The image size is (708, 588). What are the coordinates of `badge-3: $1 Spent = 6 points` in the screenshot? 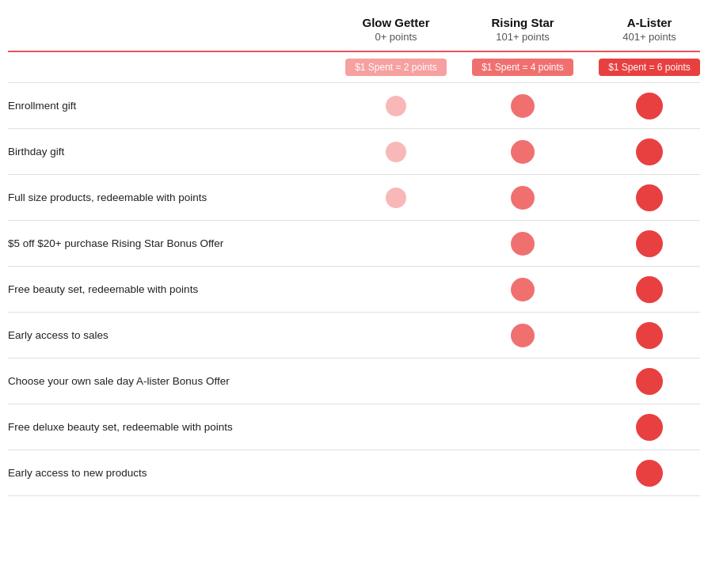 It's located at (649, 67).